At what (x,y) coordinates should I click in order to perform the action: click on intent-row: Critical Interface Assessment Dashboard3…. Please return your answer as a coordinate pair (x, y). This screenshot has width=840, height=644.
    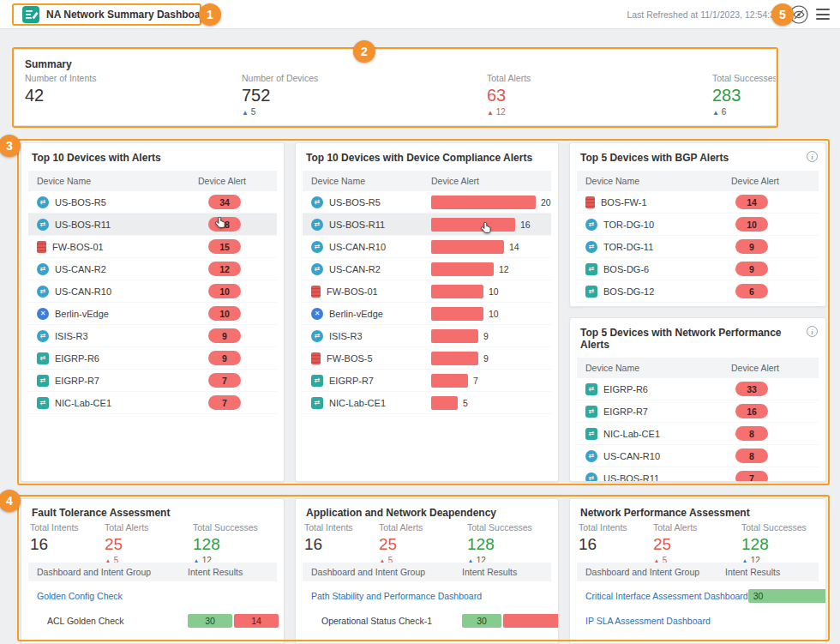
    Looking at the image, I should click on (698, 596).